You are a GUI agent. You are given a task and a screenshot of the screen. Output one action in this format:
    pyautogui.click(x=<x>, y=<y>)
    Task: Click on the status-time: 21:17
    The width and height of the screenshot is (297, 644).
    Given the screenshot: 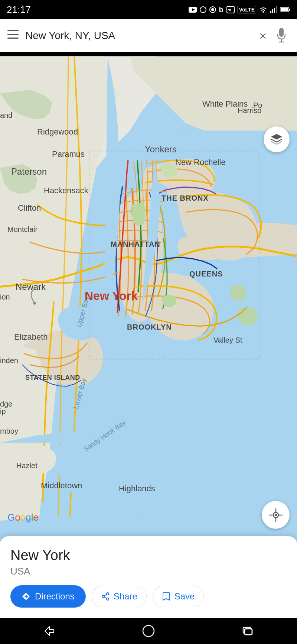 What is the action you would take?
    pyautogui.click(x=19, y=10)
    